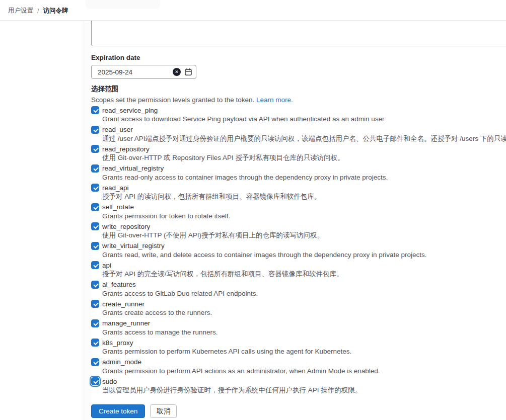  I want to click on scope-name-label: read_user, so click(118, 130).